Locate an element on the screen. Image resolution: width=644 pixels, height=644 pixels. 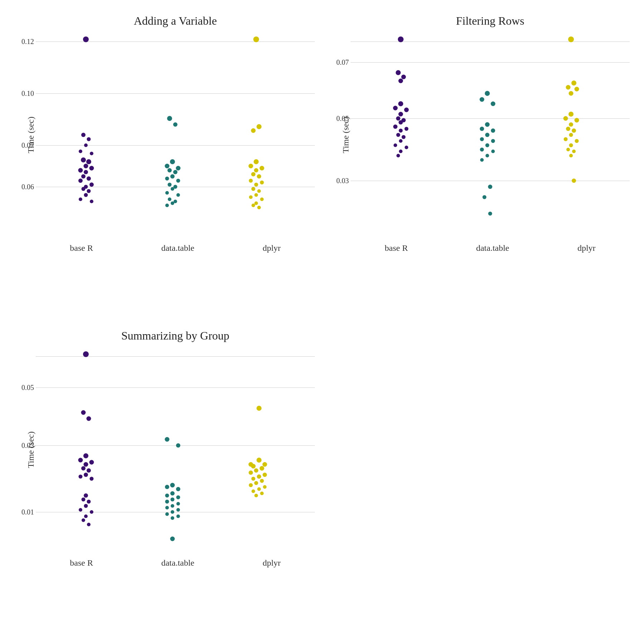
summarizing-group-x-base-r: base R is located at coordinates (82, 563).